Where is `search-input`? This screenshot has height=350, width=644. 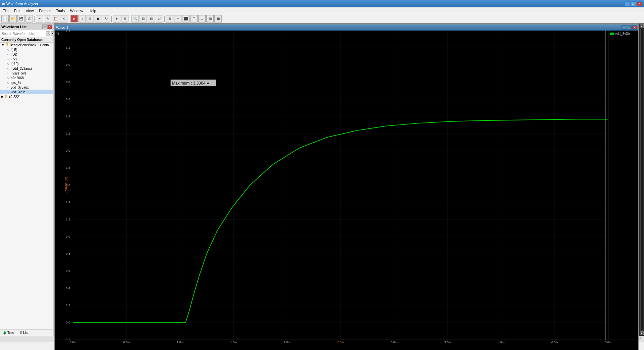
search-input is located at coordinates (23, 34).